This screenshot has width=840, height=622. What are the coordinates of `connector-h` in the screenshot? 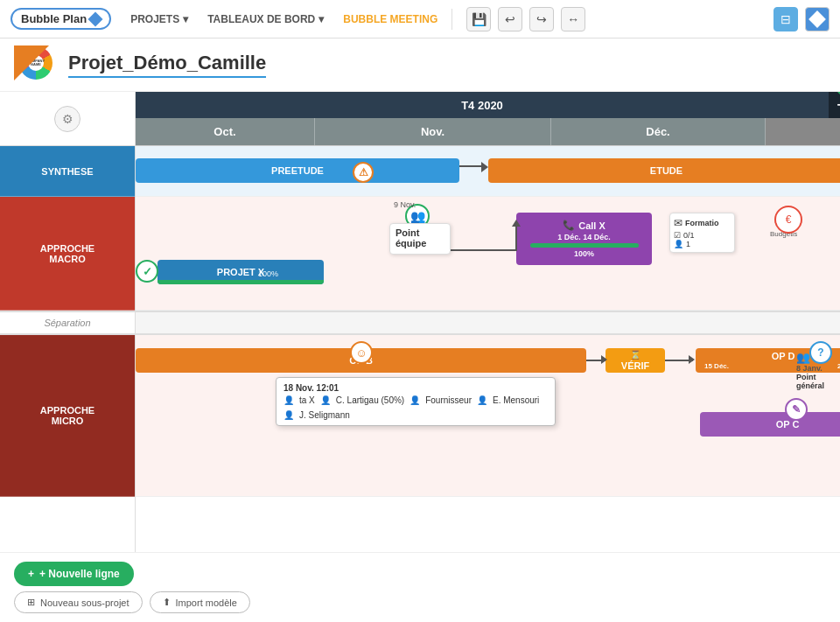 It's located at (483, 250).